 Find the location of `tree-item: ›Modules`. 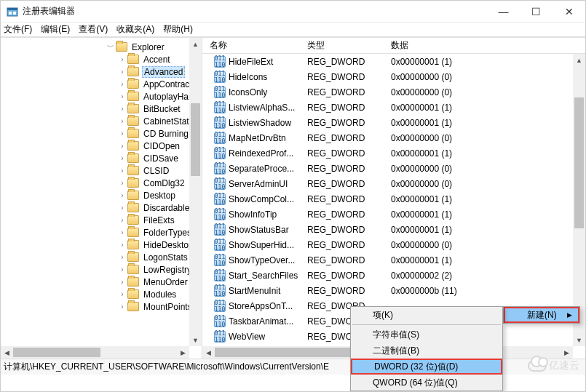

tree-item: ›Modules is located at coordinates (101, 294).